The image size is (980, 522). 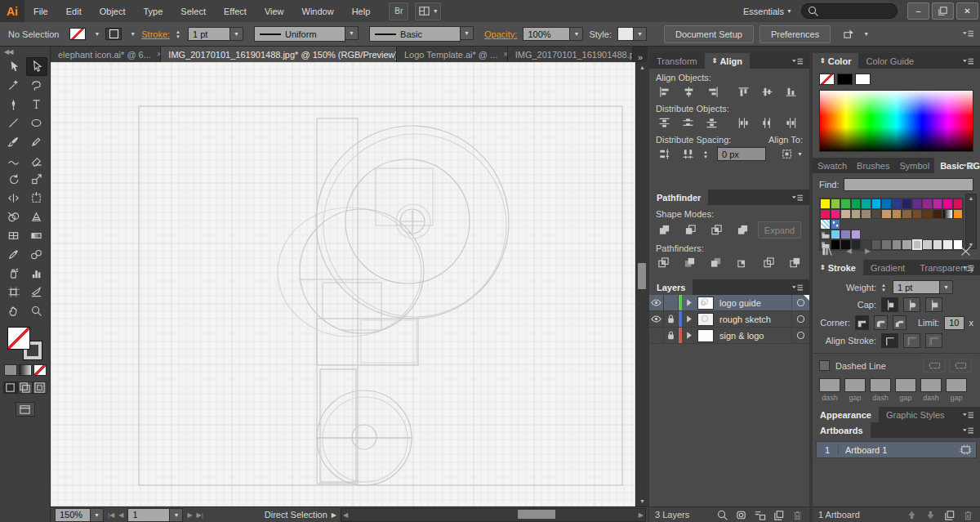 What do you see at coordinates (200, 515) in the screenshot?
I see `last-artboard-button: ▶|` at bounding box center [200, 515].